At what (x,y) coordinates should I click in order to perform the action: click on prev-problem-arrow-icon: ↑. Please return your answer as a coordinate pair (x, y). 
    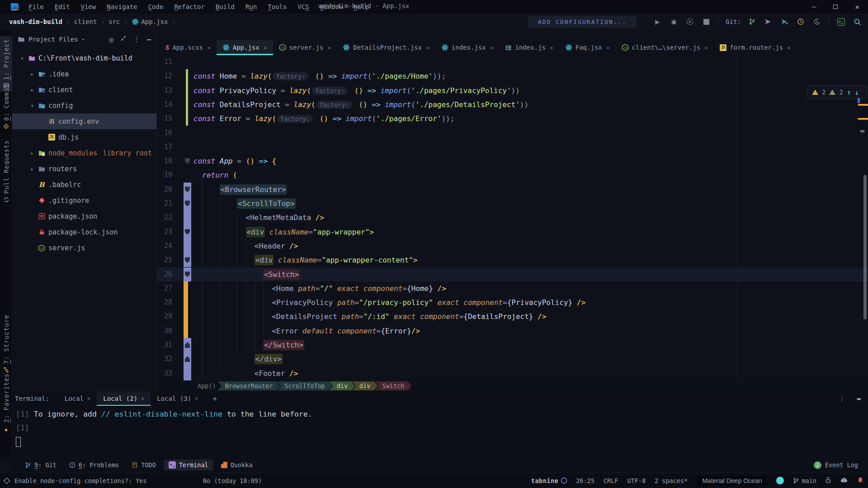
    Looking at the image, I should click on (849, 92).